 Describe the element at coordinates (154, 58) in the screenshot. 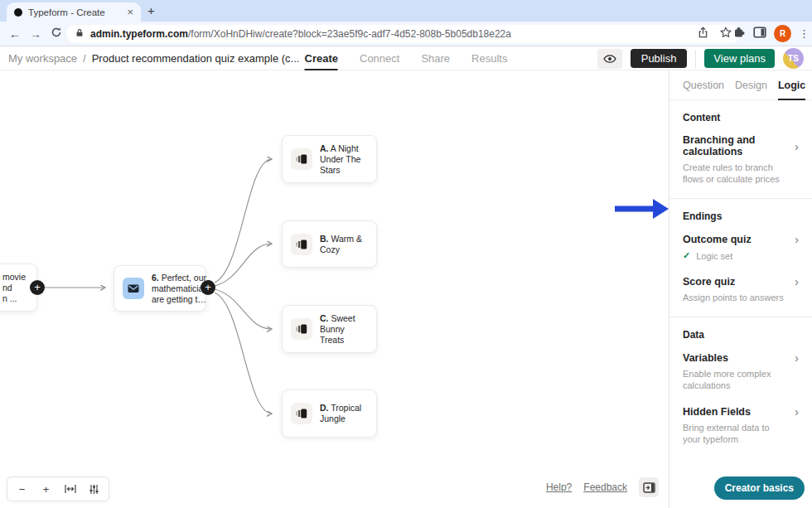

I see `breadcrumb: My workspace / Product recommendation qu…` at that location.